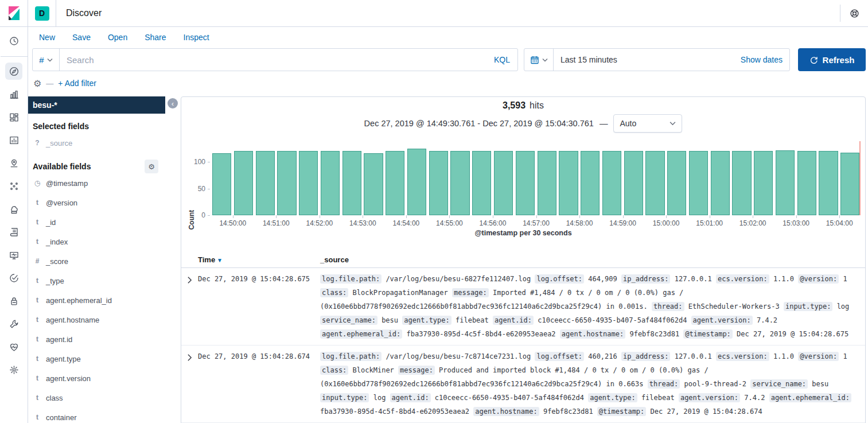 The height and width of the screenshot is (423, 868). I want to click on row-time: Dec 27, 2019 @ 15:04:28.675, so click(259, 278).